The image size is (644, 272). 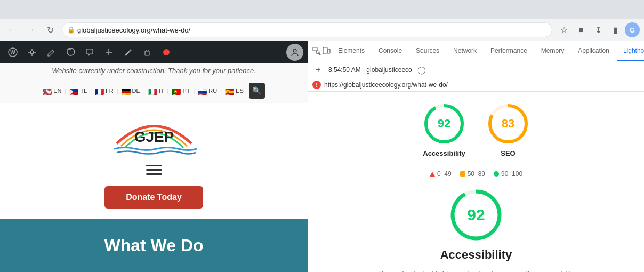 I want to click on lang-pt: 🇵🇹 PT, so click(x=181, y=91).